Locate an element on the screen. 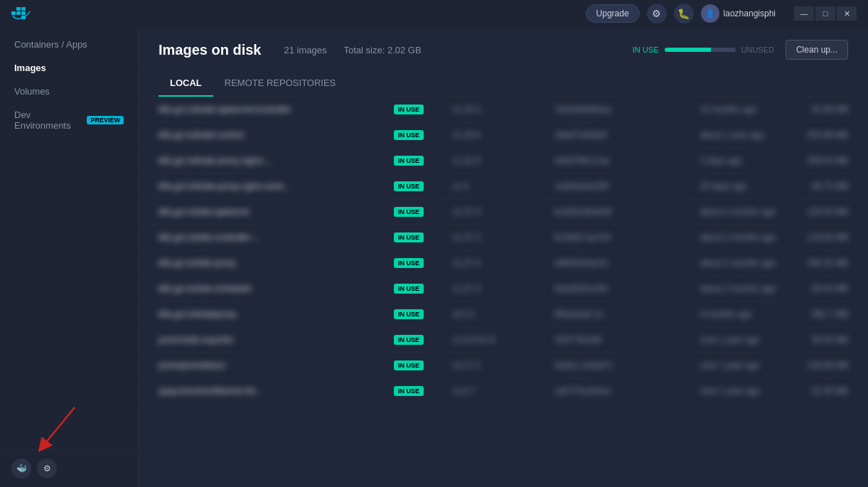 This screenshot has height=487, width=868. docker-logo-icon is located at coordinates (23, 14).